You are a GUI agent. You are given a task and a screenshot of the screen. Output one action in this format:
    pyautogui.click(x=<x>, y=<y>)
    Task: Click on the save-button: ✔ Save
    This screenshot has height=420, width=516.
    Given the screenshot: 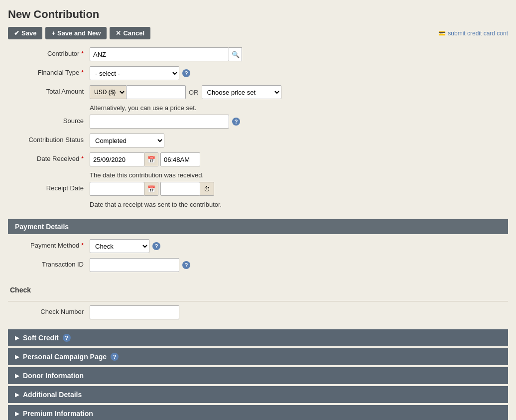 What is the action you would take?
    pyautogui.click(x=25, y=33)
    